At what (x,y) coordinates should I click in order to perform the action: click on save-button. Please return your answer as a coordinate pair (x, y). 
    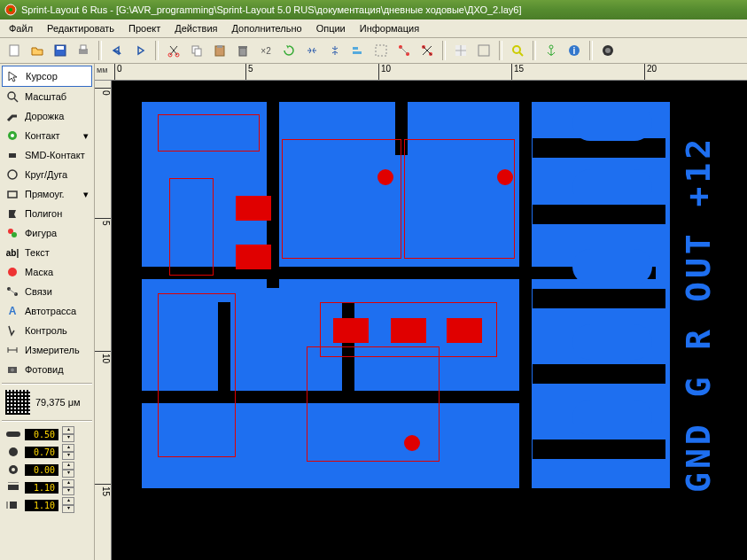
    Looking at the image, I should click on (60, 51).